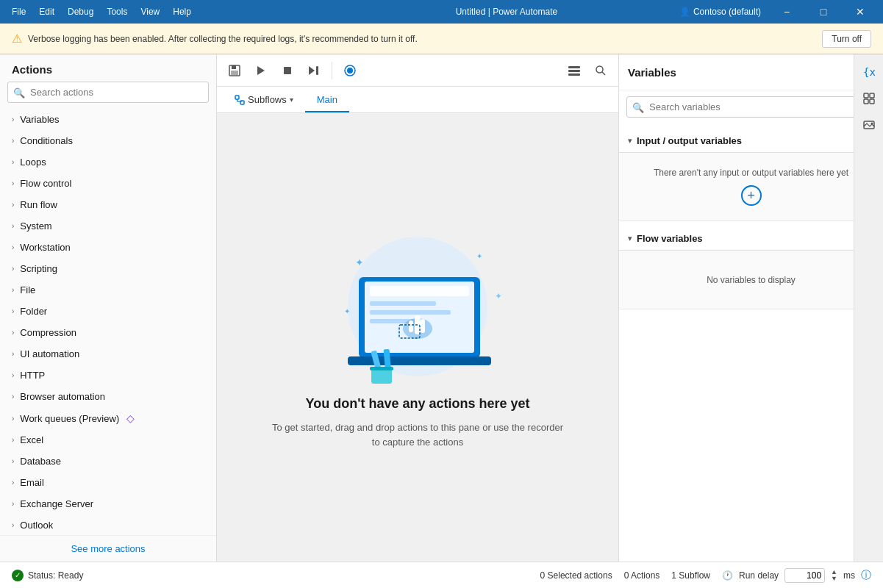 The image size is (883, 588). I want to click on action-label: System, so click(35, 226).